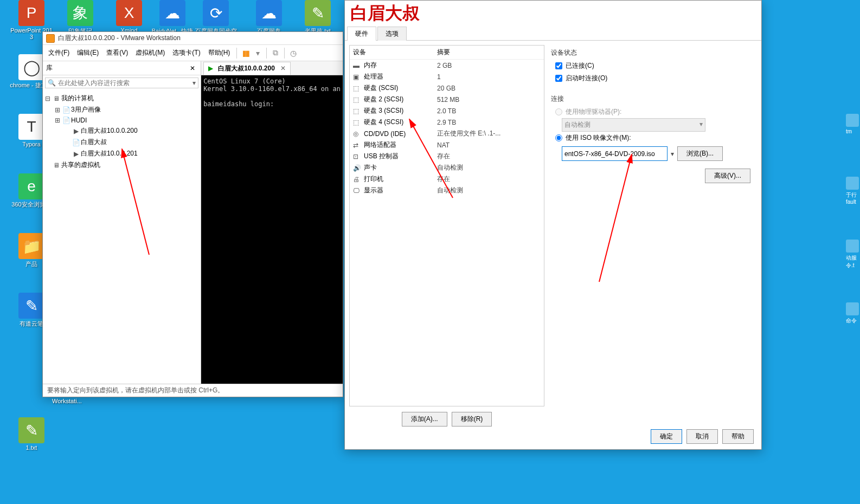 Image resolution: width=860 pixels, height=504 pixels. Describe the element at coordinates (121, 154) in the screenshot. I see `tree-node: ▶白眉大叔10.0.0.201` at that location.